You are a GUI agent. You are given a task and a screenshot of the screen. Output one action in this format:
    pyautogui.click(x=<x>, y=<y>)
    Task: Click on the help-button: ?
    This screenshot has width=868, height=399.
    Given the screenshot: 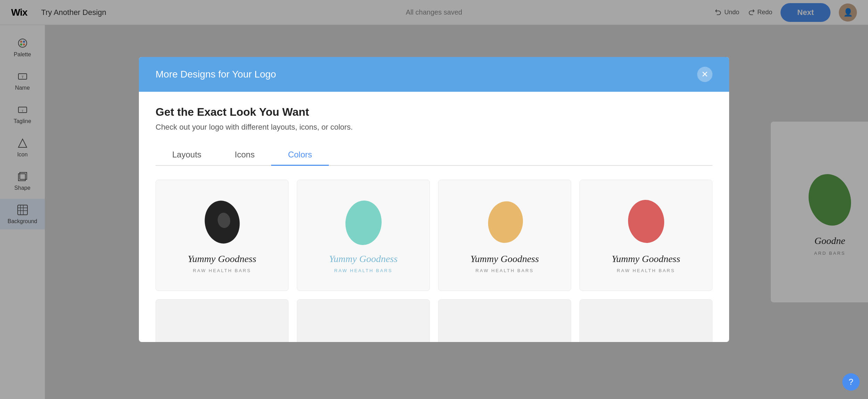 What is the action you would take?
    pyautogui.click(x=851, y=382)
    